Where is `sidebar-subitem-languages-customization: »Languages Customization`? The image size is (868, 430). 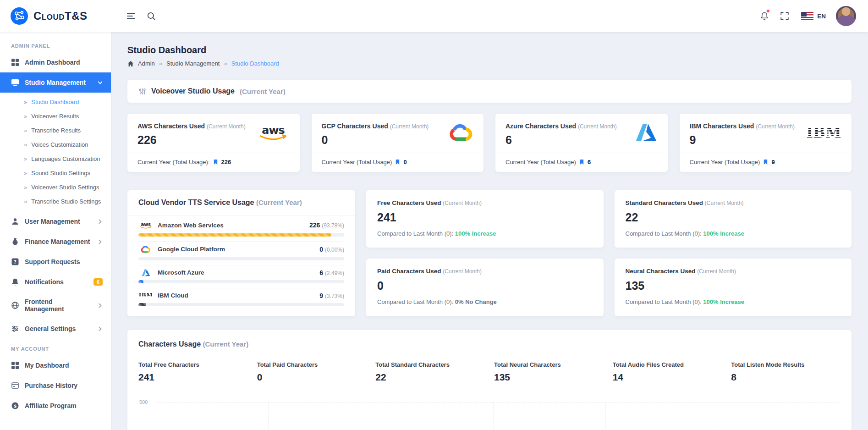
sidebar-subitem-languages-customization: »Languages Customization is located at coordinates (55, 159).